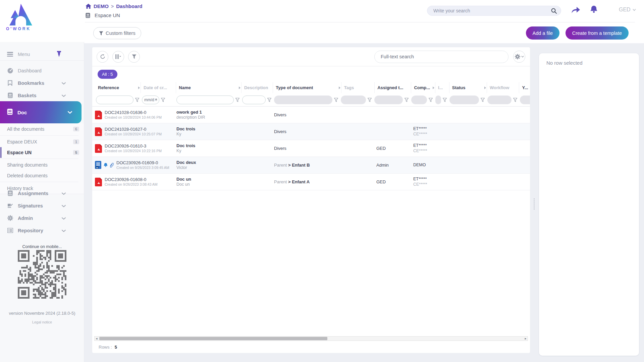  Describe the element at coordinates (42, 218) in the screenshot. I see `sidebar-item-admin: Admin` at that location.